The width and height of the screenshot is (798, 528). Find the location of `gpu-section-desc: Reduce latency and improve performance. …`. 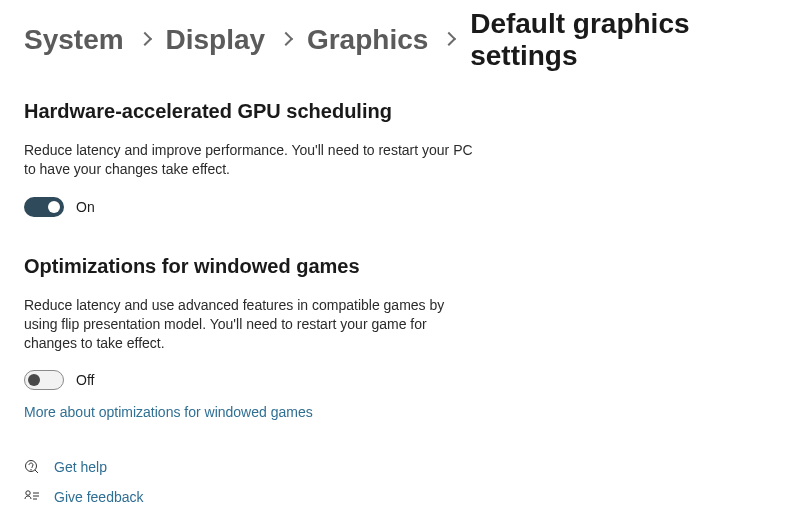

gpu-section-desc: Reduce latency and improve performance. … is located at coordinates (249, 160).